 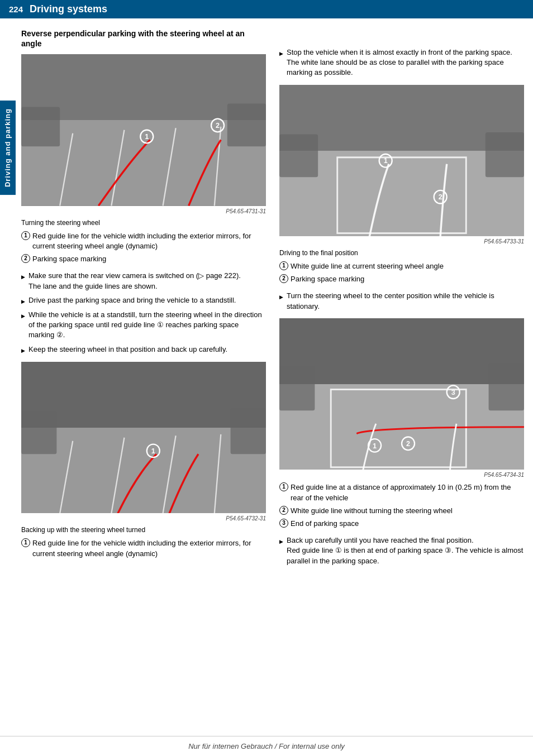 What do you see at coordinates (147, 325) in the screenshot?
I see `bullet-text-3: While the vehicle is at a standstill, tu…` at bounding box center [147, 325].